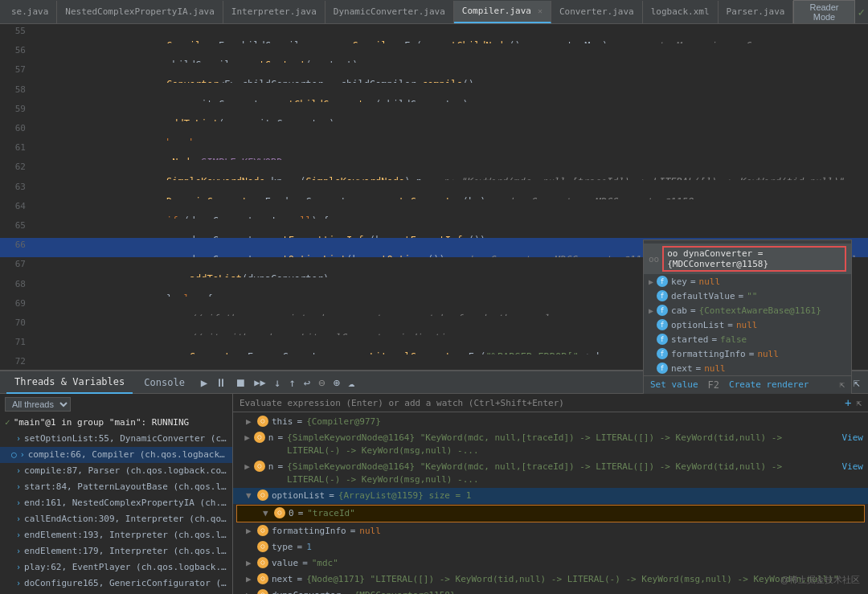  What do you see at coordinates (857, 383) in the screenshot?
I see `panel-right-icons: ⇱` at bounding box center [857, 383].